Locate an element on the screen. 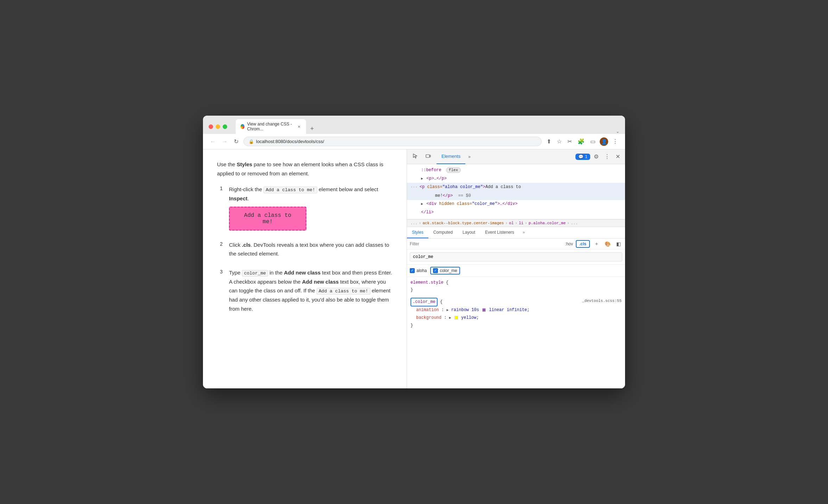 This screenshot has height=504, width=828. bc-stack: ack.stack--block.type.center-images is located at coordinates (463, 223).